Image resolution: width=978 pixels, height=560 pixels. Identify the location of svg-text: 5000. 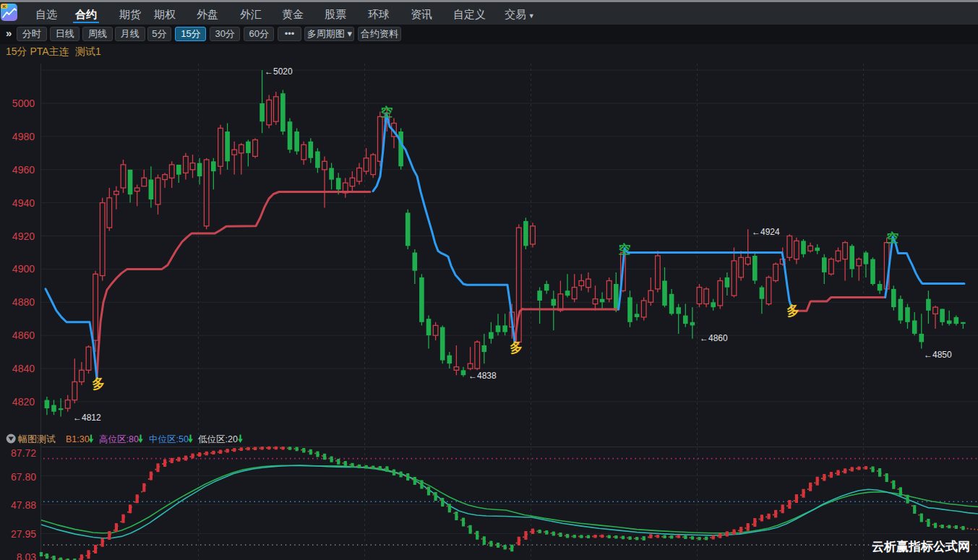
(23, 103).